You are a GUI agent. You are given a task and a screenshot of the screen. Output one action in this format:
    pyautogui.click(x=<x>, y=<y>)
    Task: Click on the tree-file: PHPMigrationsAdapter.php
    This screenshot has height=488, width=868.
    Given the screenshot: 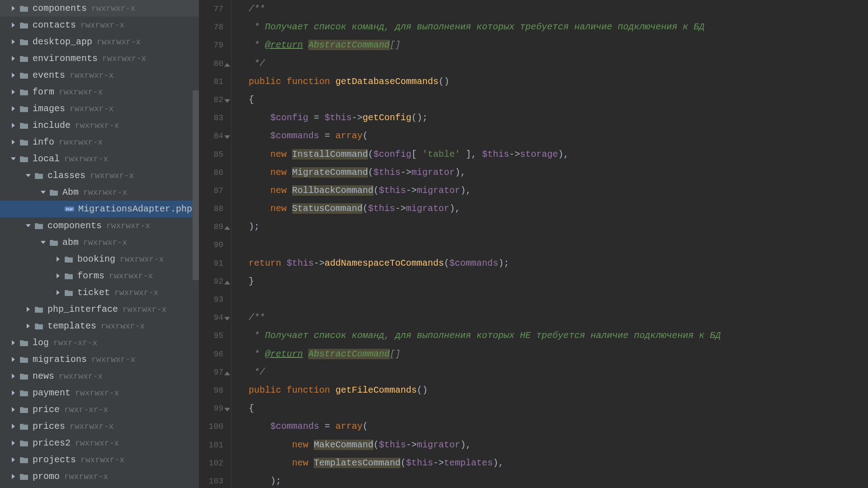 What is the action you would take?
    pyautogui.click(x=99, y=209)
    